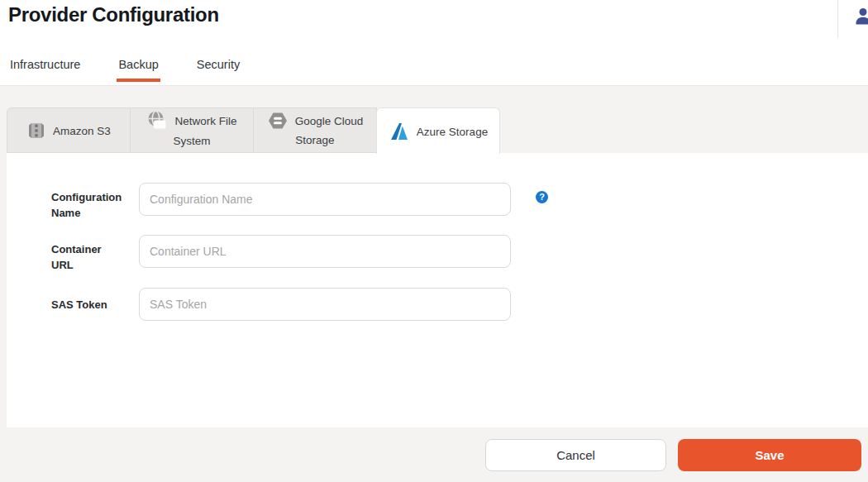  I want to click on cancel-button: Cancel, so click(575, 455).